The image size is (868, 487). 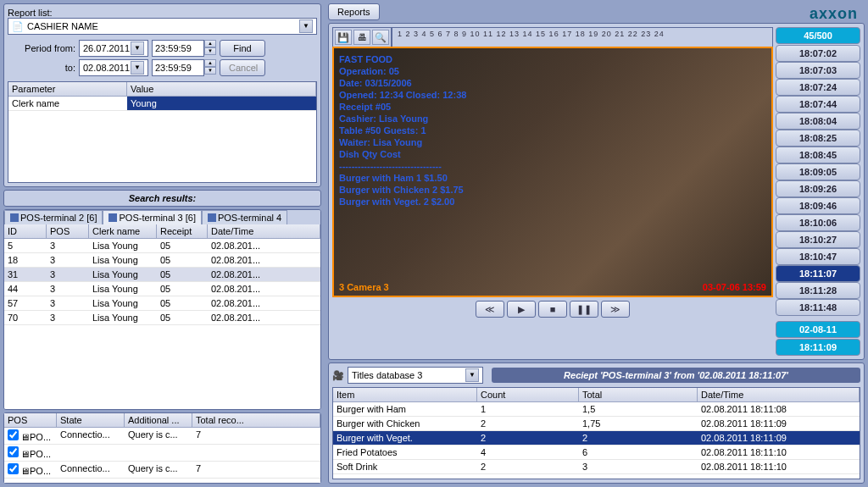 What do you see at coordinates (152, 217) in the screenshot?
I see `pos-terminal-tab: POS-terminal 3 [6]` at bounding box center [152, 217].